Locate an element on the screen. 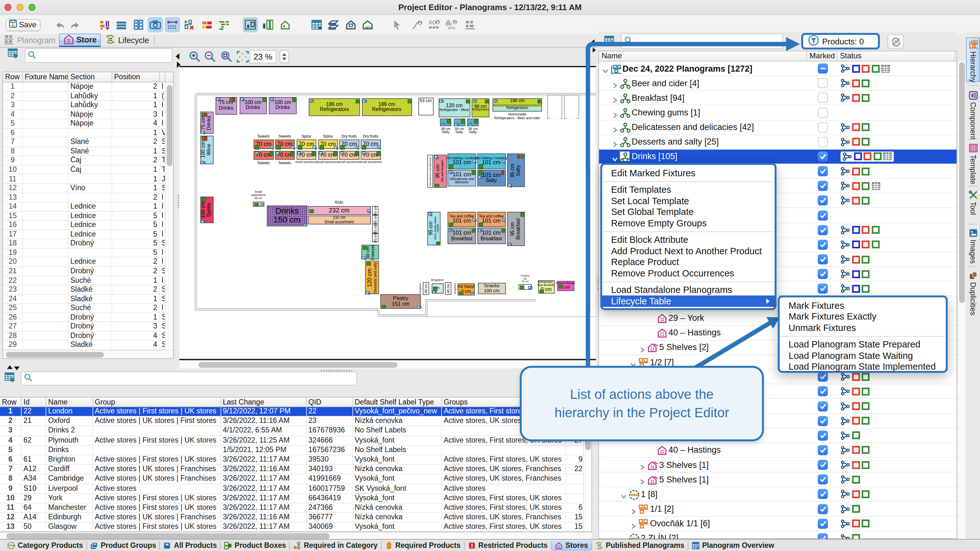 The height and width of the screenshot is (551, 980). house-products-button is located at coordinates (285, 25).